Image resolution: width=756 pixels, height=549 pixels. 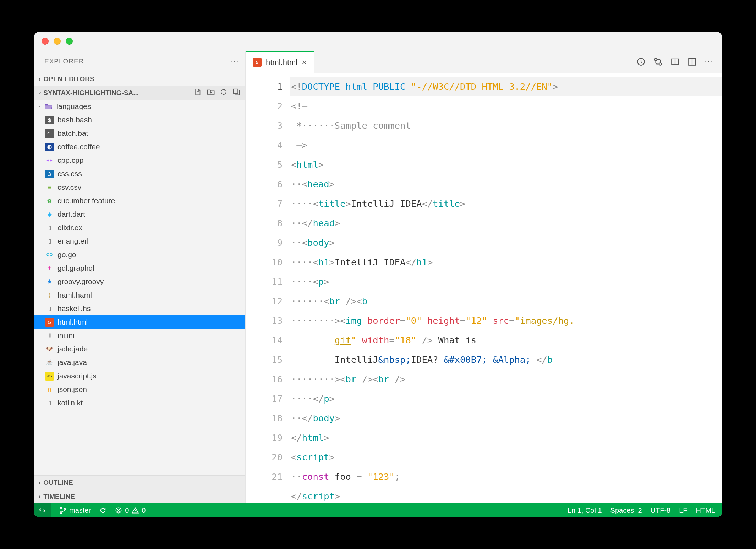 I want to click on file-haml-haml: ⟩ haml.haml, so click(x=139, y=295).